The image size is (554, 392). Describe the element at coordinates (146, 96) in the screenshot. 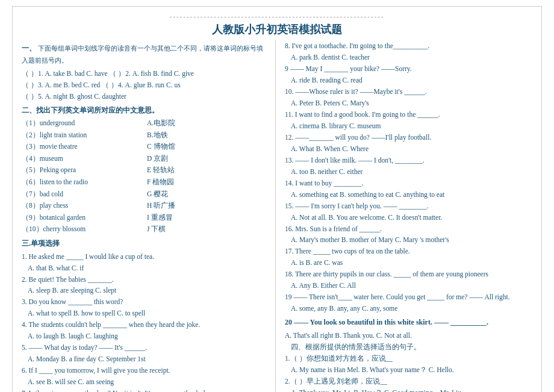

I see `s1-item-2: （ ）5. A. night B. ghost C. daughter` at that location.